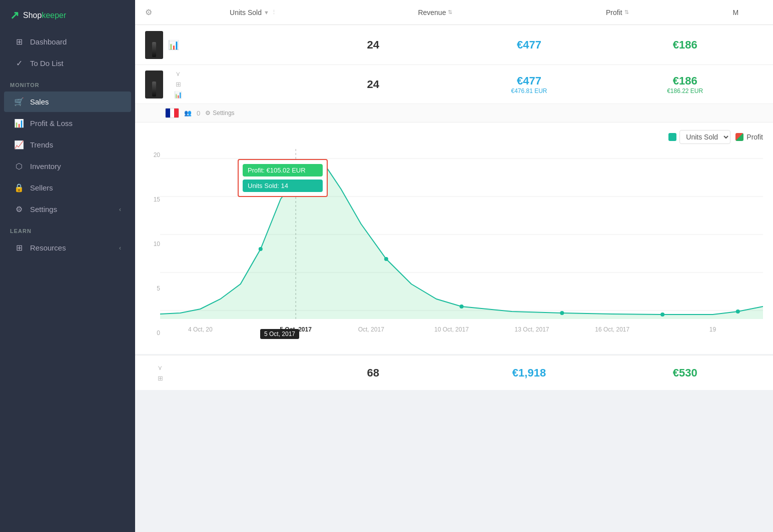 The width and height of the screenshot is (773, 532). Describe the element at coordinates (153, 200) in the screenshot. I see `y-label-15: 15` at that location.